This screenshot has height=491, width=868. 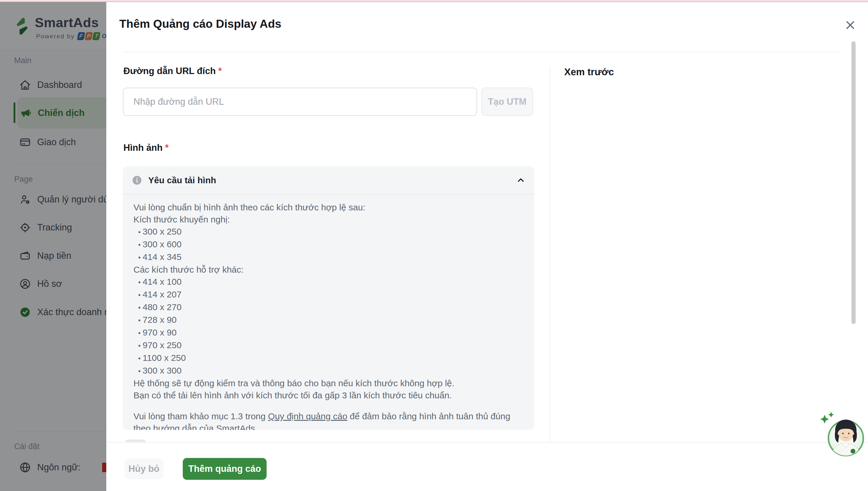 I want to click on max-size-note: Bạn có thể tải lên hình ảnh với kích thư…, so click(x=329, y=395).